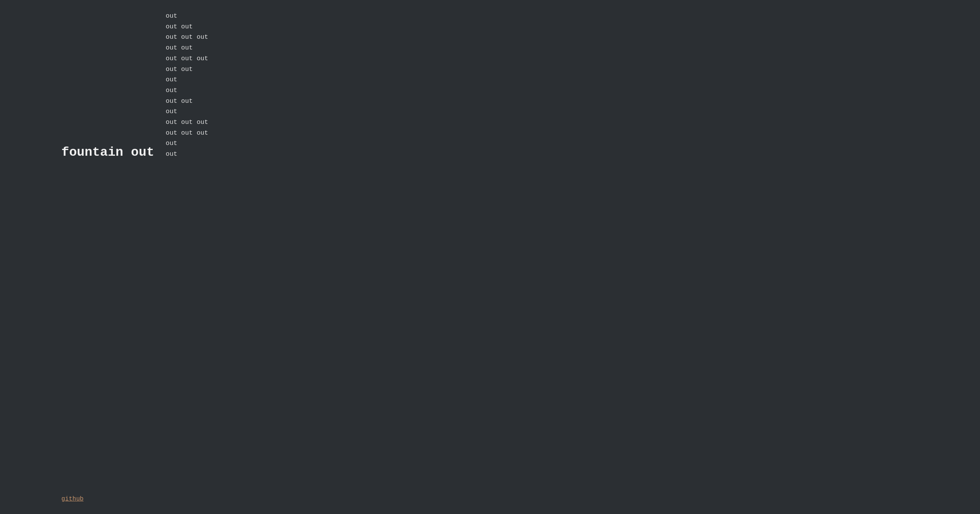 This screenshot has height=514, width=980. What do you see at coordinates (73, 499) in the screenshot?
I see `github-link: github` at bounding box center [73, 499].